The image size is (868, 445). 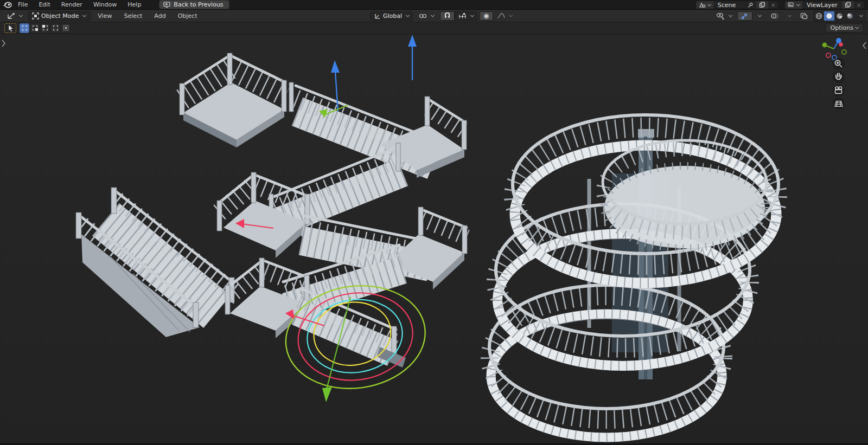 What do you see at coordinates (839, 64) in the screenshot?
I see `zoom-button` at bounding box center [839, 64].